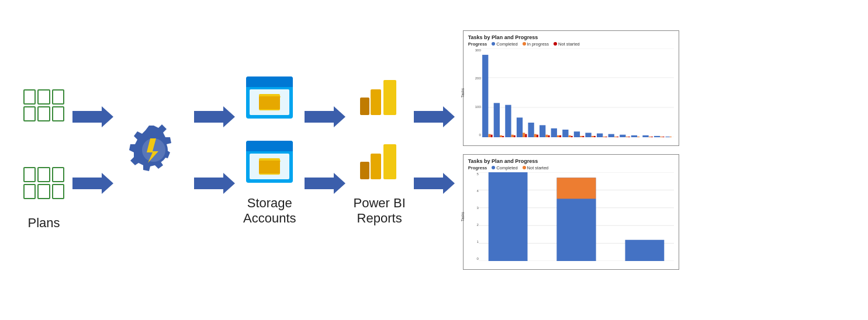  What do you see at coordinates (154, 150) in the screenshot?
I see `power-automate-icon` at bounding box center [154, 150].